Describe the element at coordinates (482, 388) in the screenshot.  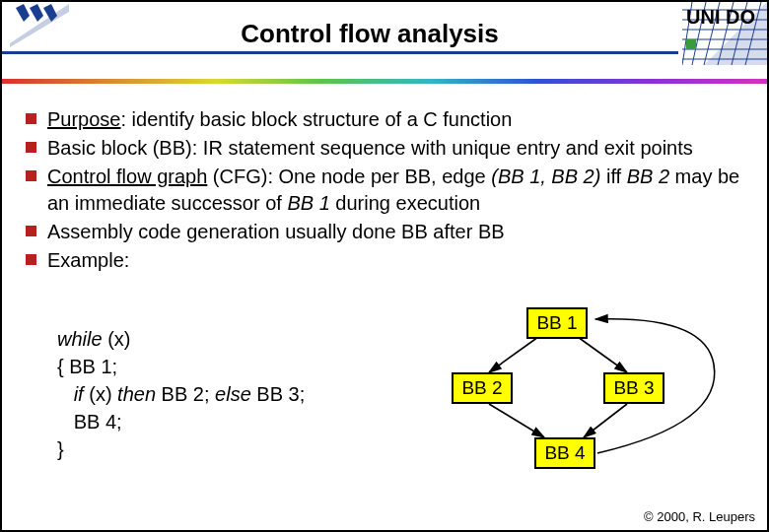
I see `cfg-node-bb2: BB 2` at that location.